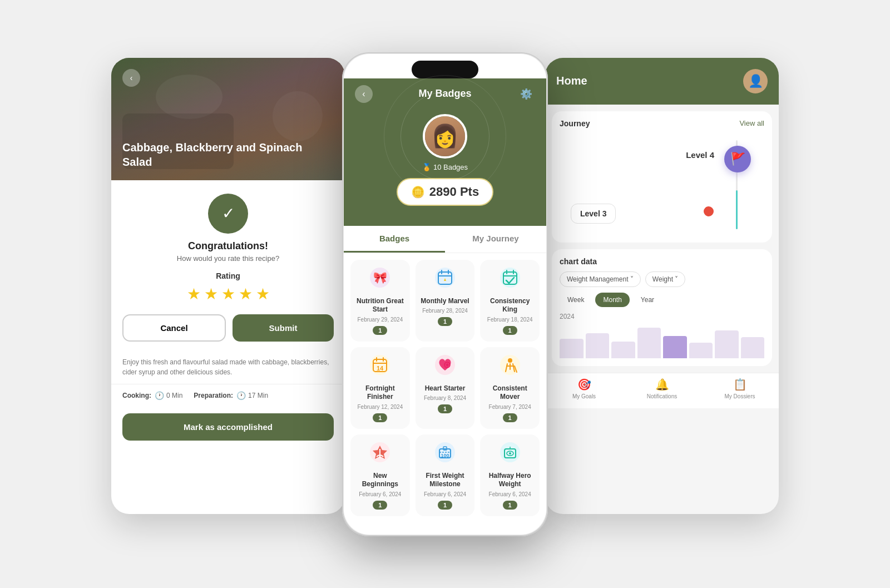 The width and height of the screenshot is (890, 588). Describe the element at coordinates (510, 306) in the screenshot. I see `badge-name: Consistency King` at that location.